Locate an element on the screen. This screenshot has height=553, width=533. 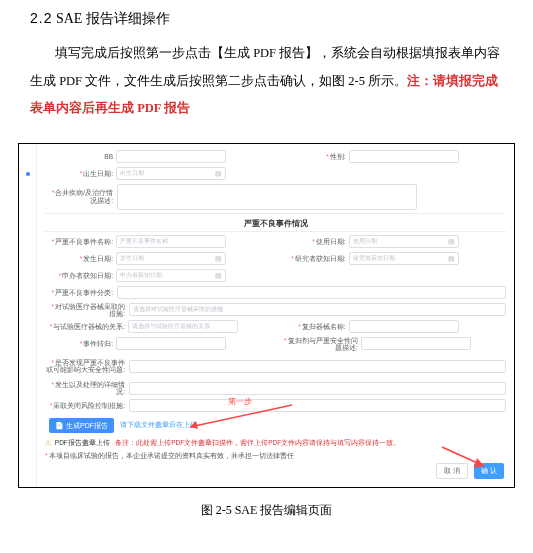
select-relation-other: 请选择与试验医疗器械的关系 is located at coordinates (183, 326).